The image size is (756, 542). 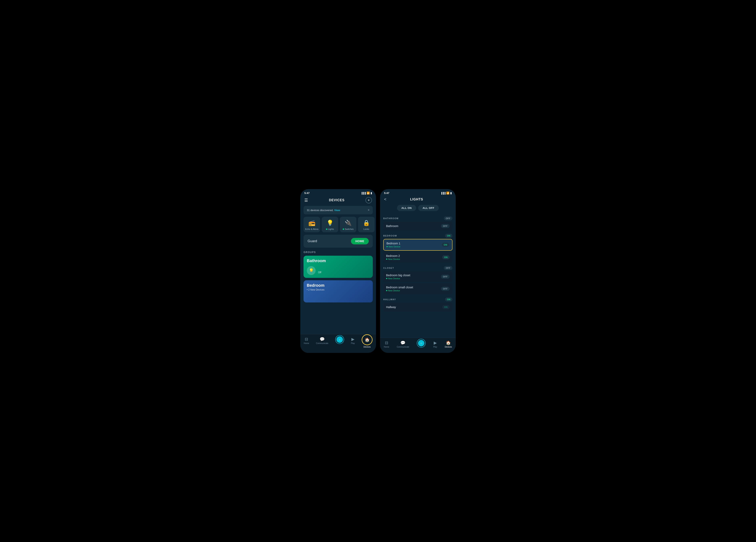 I want to click on light-bedroom-big-closet: Bedroom big closet New Device OFF, so click(x=418, y=276).